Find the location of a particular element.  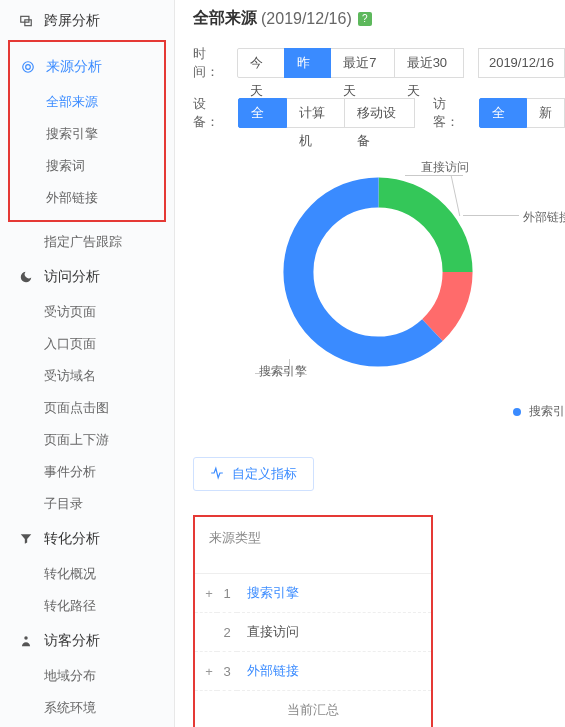

help-icon: ? is located at coordinates (365, 19).